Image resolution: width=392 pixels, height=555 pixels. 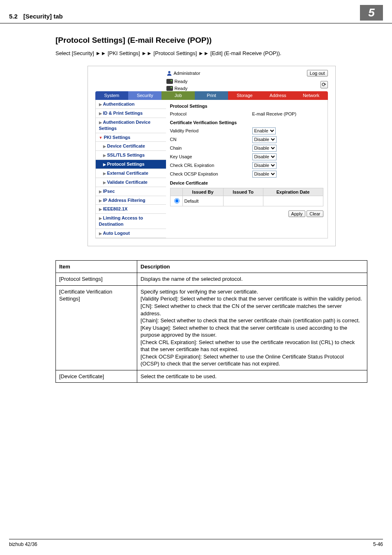 I want to click on cert-table-expiration-head: Expiration Date, so click(x=293, y=192).